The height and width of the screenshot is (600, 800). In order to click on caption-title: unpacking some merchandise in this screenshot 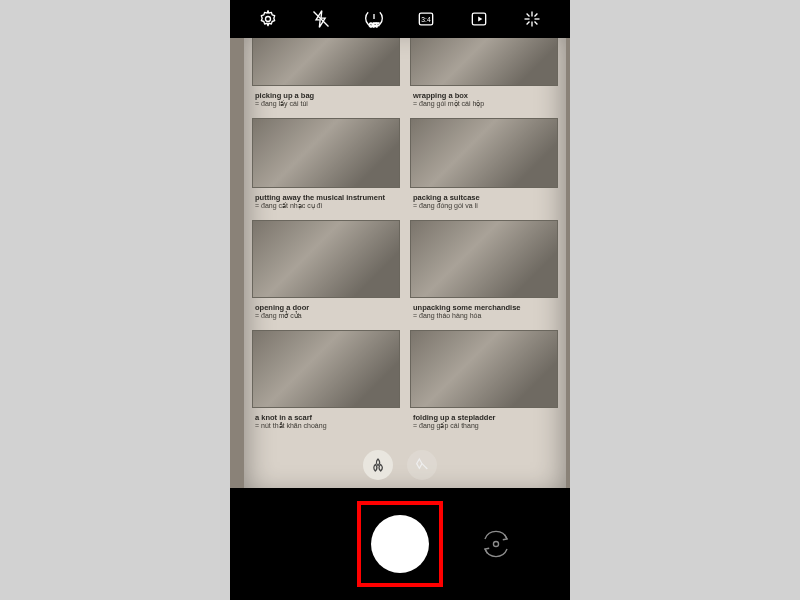, I will do `click(484, 308)`.